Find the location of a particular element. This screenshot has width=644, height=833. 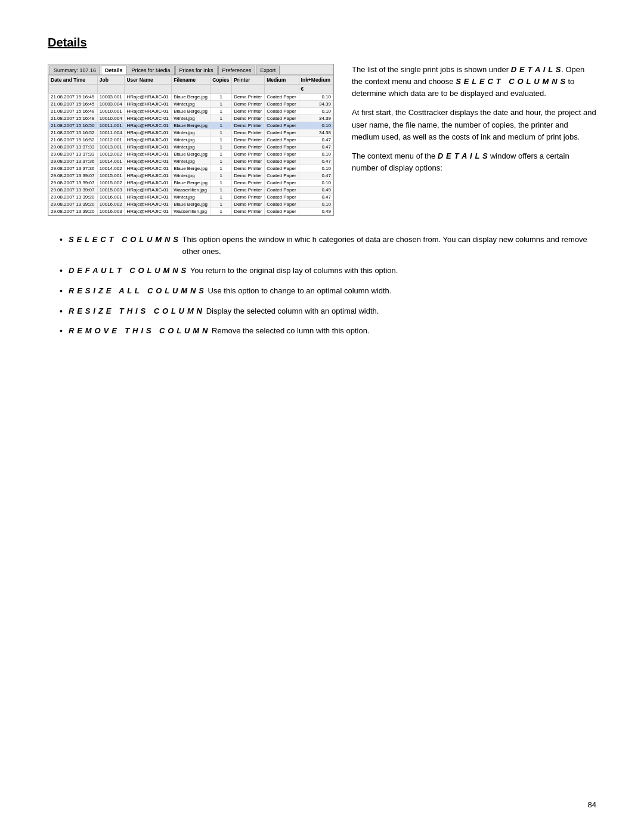

list-item-remove-this: R E M O V E T H I S C O L U M N Remove t… is located at coordinates (322, 332).